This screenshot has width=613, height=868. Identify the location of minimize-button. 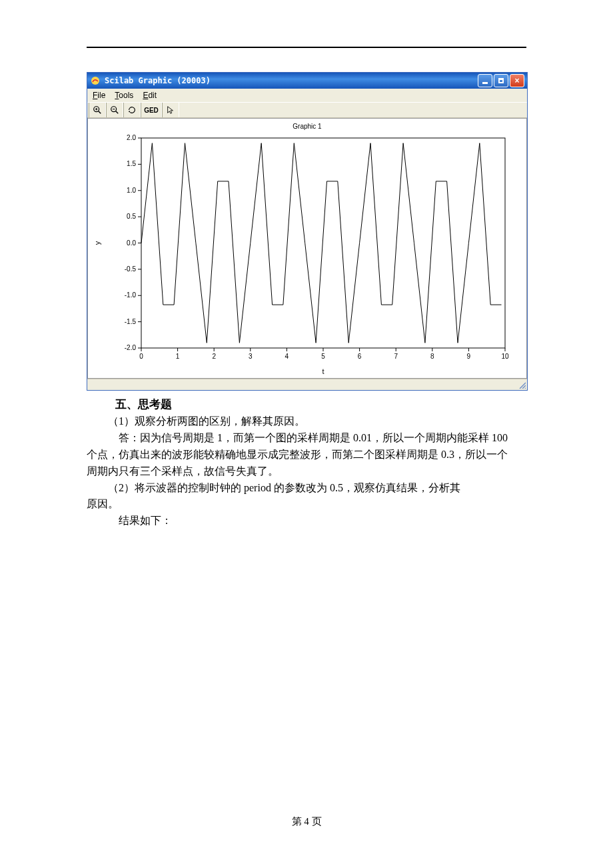
(485, 81).